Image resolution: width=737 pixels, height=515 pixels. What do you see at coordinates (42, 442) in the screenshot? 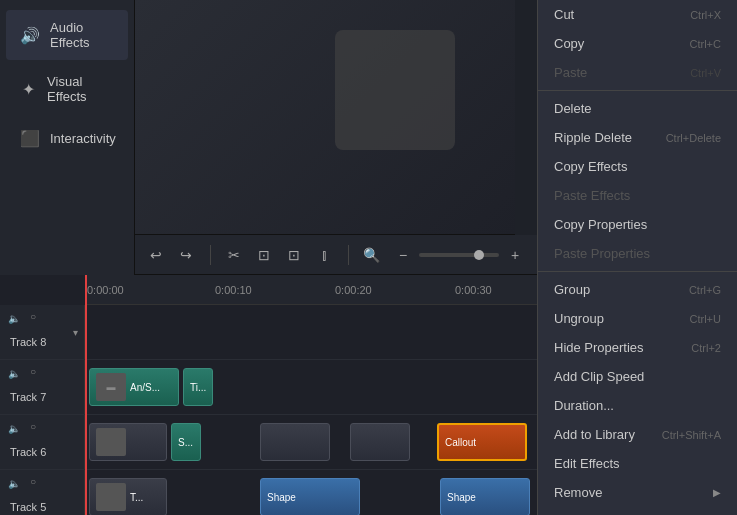
I see `track-6-label: 🔈 ○ Track 6` at bounding box center [42, 442].